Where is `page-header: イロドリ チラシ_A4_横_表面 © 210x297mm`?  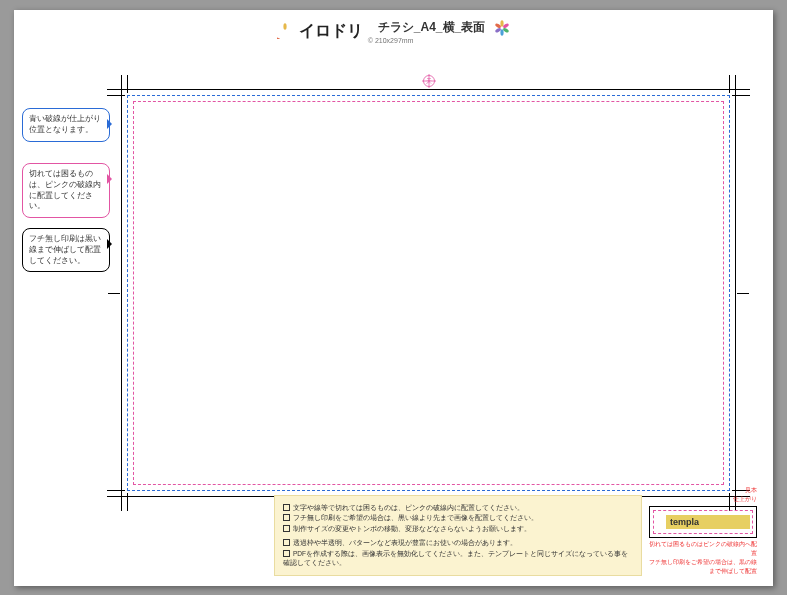
page-header: イロドリ チラシ_A4_横_表面 © 210x297mm is located at coordinates (394, 31).